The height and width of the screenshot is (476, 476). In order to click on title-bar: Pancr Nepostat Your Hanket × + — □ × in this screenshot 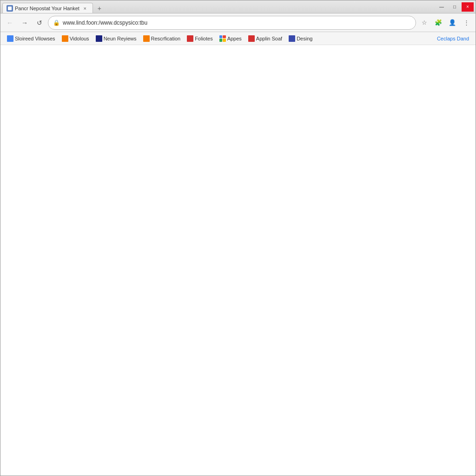, I will do `click(238, 7)`.